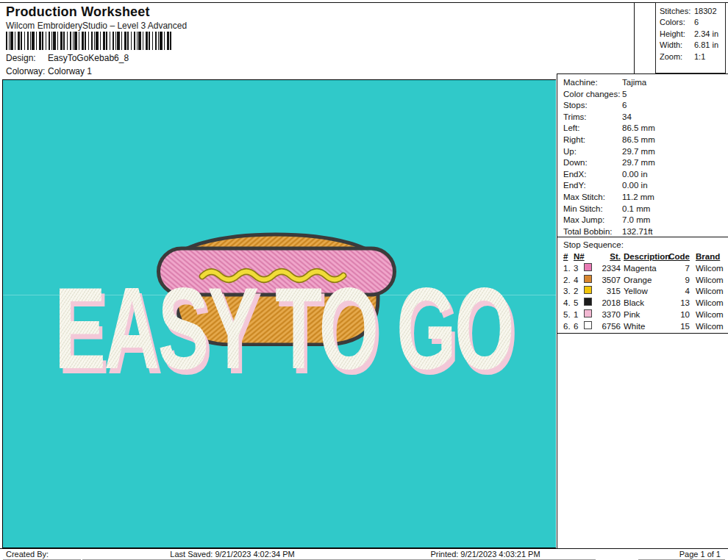  What do you see at coordinates (593, 220) in the screenshot?
I see `info-label: Max Jump:` at bounding box center [593, 220].